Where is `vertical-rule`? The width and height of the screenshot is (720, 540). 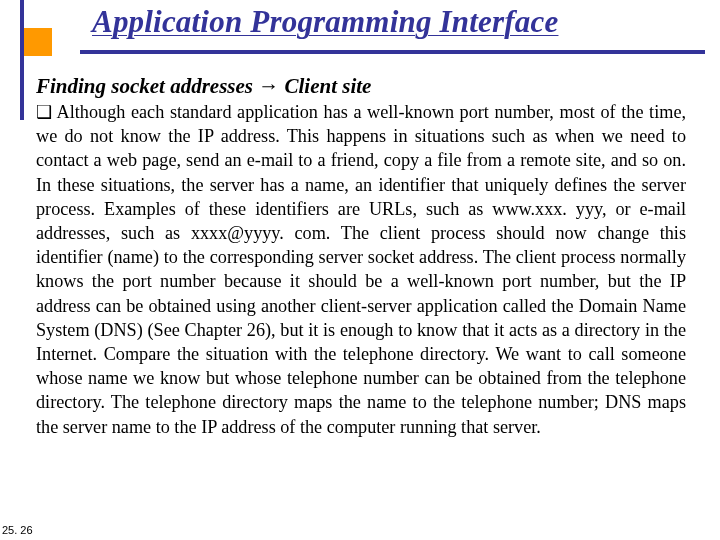
vertical-rule is located at coordinates (22, 60).